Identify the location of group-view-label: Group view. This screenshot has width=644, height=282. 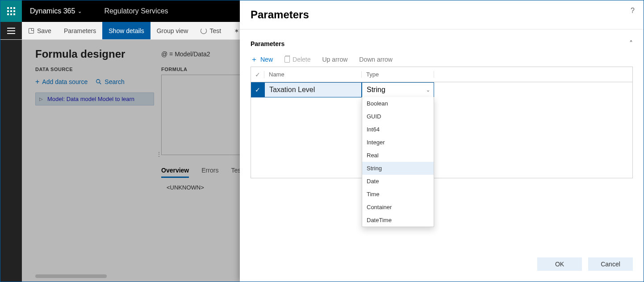
(172, 31).